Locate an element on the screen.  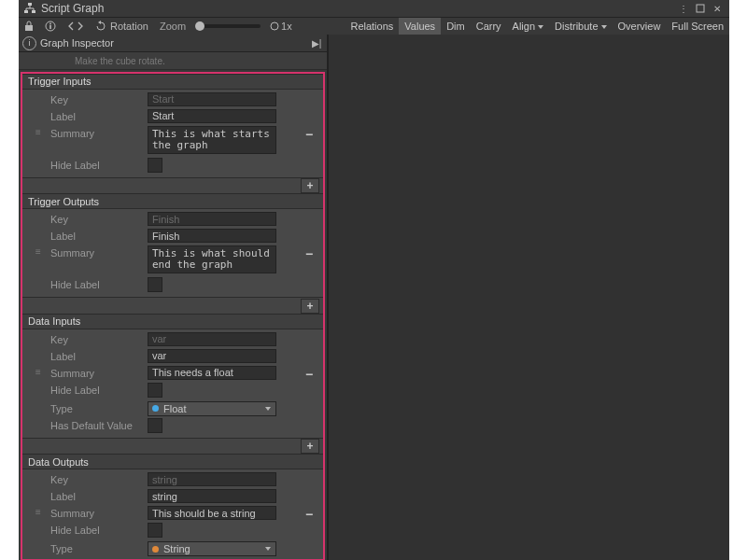
tab-carry: Carry is located at coordinates (489, 26).